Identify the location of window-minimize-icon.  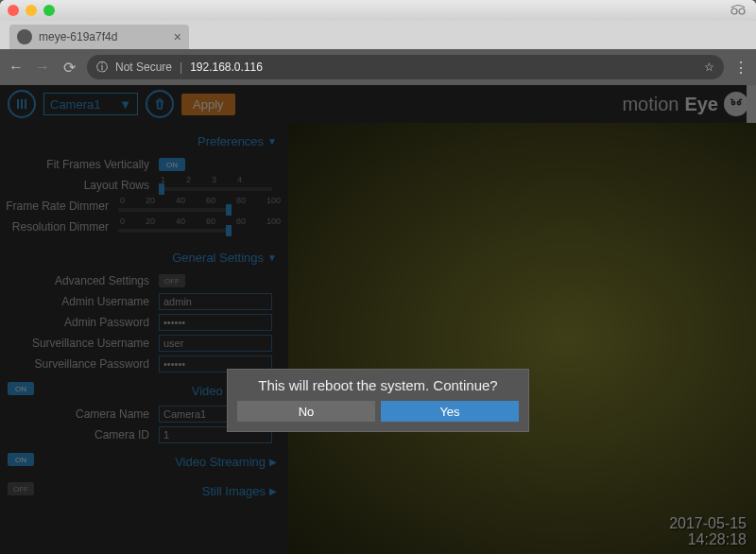
(31, 10).